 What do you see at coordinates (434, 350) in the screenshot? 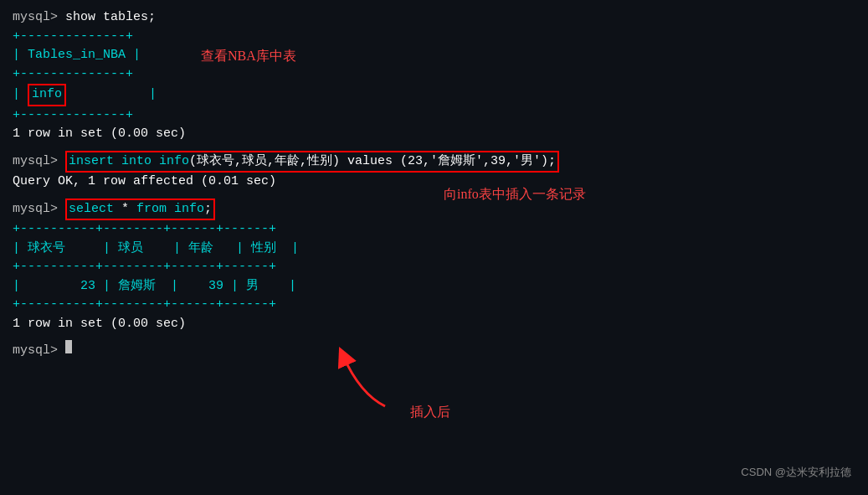
I see `final-prompt-line: mysql>` at bounding box center [434, 350].